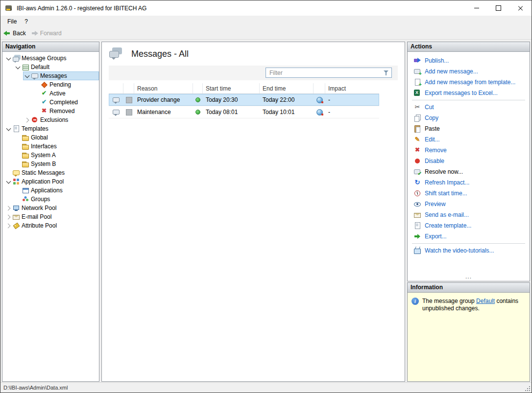  Describe the element at coordinates (468, 107) in the screenshot. I see `action-cut: Cut` at that location.